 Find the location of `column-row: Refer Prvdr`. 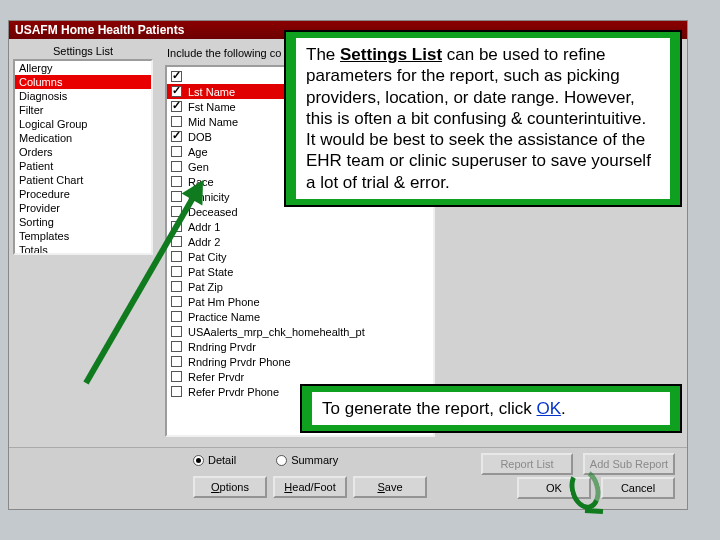

column-row: Refer Prvdr is located at coordinates (300, 376).